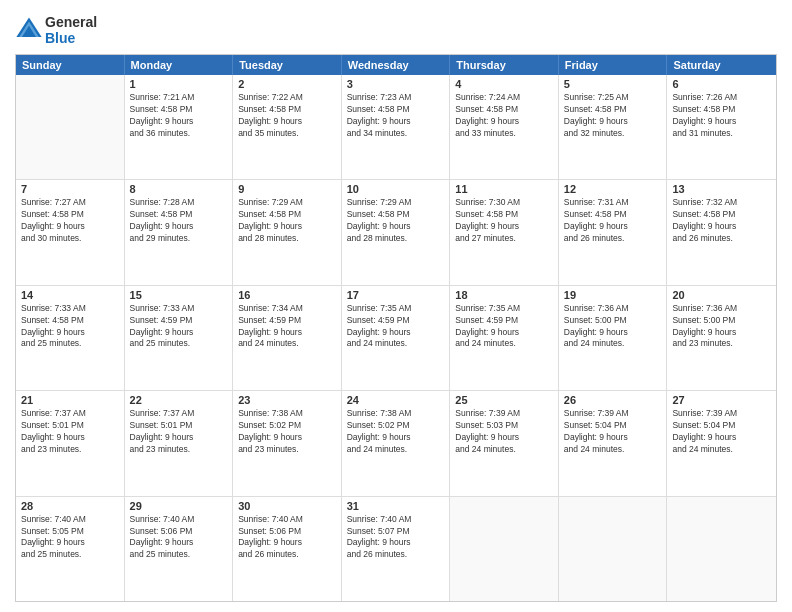  I want to click on day-number: 25, so click(504, 400).